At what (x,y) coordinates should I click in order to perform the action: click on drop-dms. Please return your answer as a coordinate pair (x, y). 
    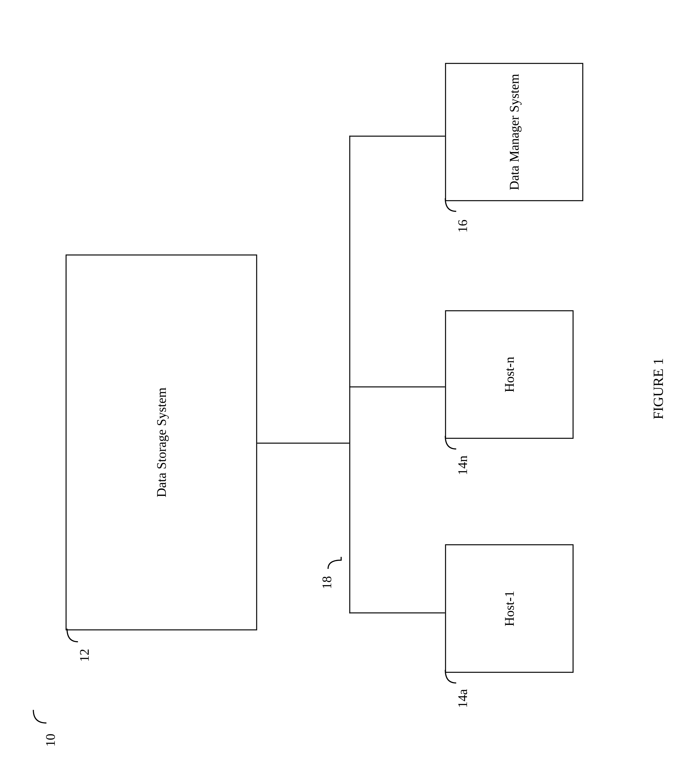
    Looking at the image, I should click on (397, 136).